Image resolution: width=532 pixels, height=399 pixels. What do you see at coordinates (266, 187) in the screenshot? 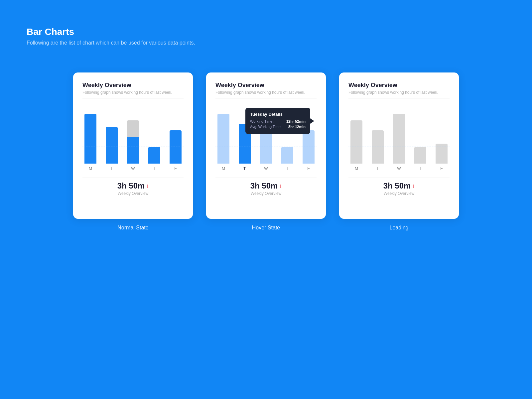
I see `card-hover-footer: 3h 50m ↓ Weekly Overview` at bounding box center [266, 187].